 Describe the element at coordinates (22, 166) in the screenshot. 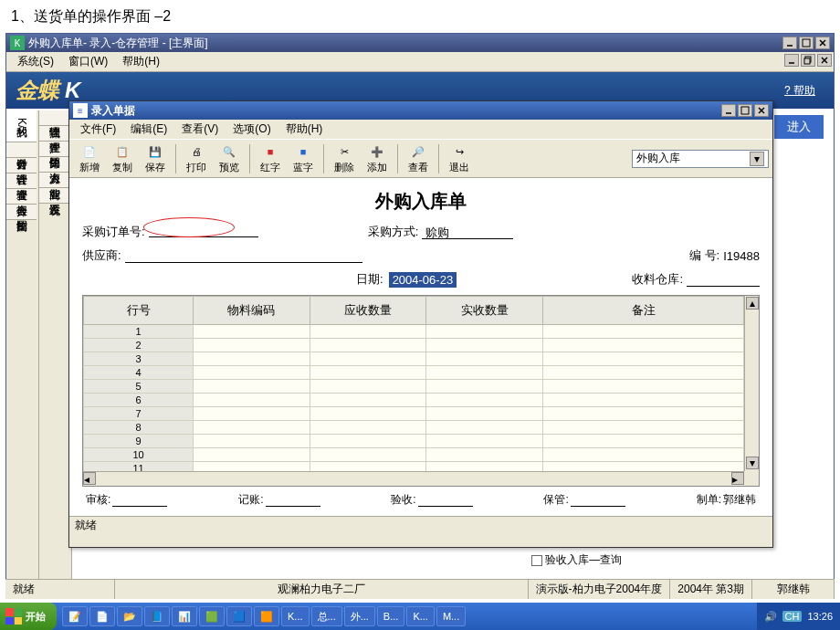

I see `sidebar-item-mgmt-acct: 管理会计` at that location.